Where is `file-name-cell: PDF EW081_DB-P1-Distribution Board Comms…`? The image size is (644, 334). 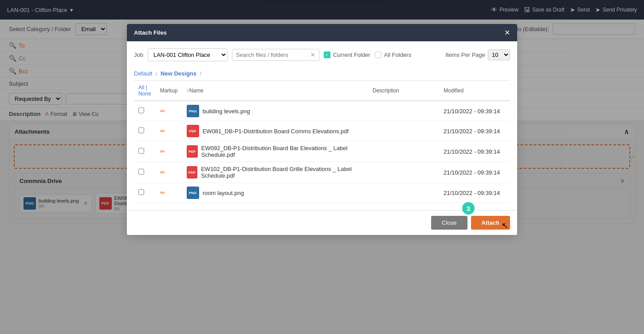 file-name-cell: PDF EW081_DB-P1-Distribution Board Comms… is located at coordinates (275, 131).